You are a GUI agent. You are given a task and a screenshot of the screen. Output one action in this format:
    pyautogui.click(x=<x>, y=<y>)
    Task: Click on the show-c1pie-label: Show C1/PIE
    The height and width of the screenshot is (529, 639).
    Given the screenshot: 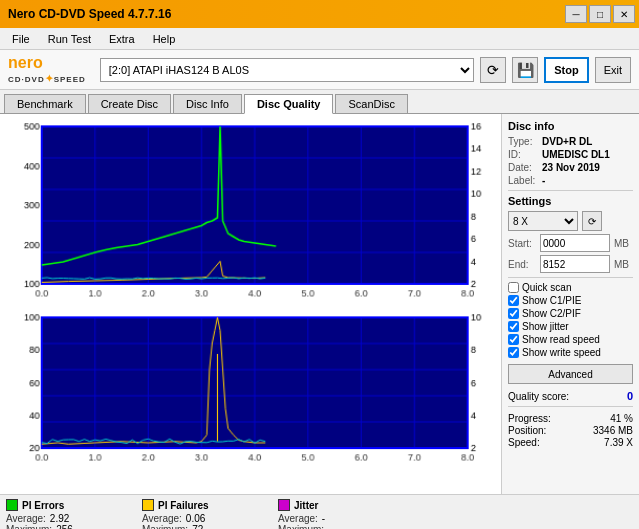 What is the action you would take?
    pyautogui.click(x=552, y=300)
    